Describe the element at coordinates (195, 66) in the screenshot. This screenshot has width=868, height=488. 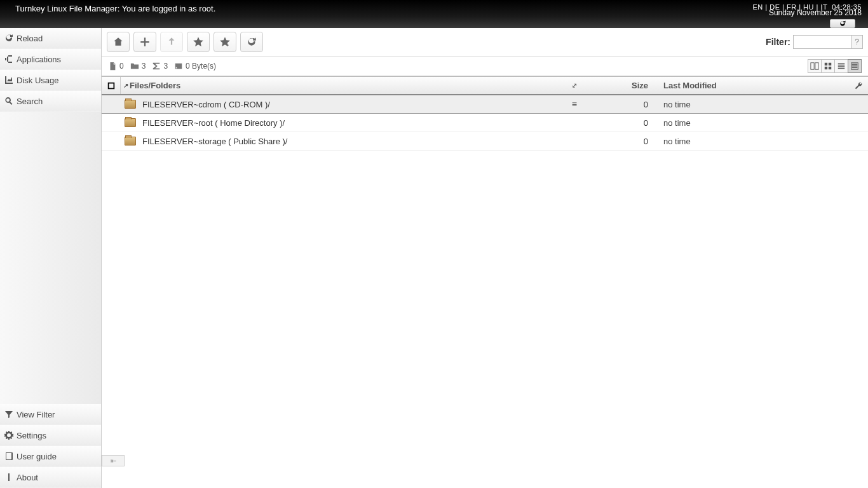
I see `status-bytes: 0 Byte(s)` at that location.